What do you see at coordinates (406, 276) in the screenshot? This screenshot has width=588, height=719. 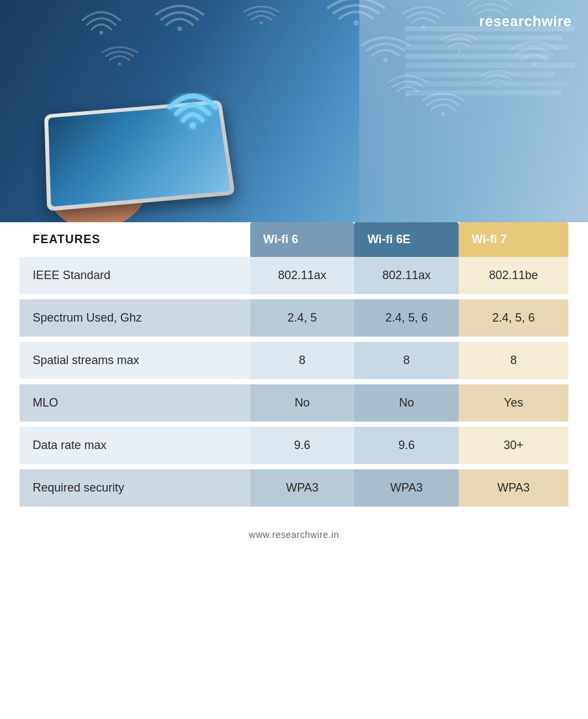 I see `wifi6e-cell: 802.11ax` at bounding box center [406, 276].